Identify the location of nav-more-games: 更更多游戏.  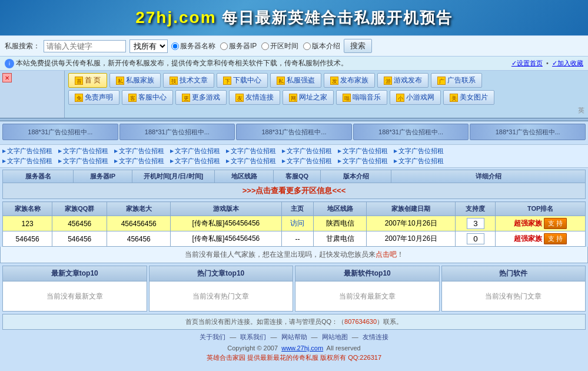
(201, 98).